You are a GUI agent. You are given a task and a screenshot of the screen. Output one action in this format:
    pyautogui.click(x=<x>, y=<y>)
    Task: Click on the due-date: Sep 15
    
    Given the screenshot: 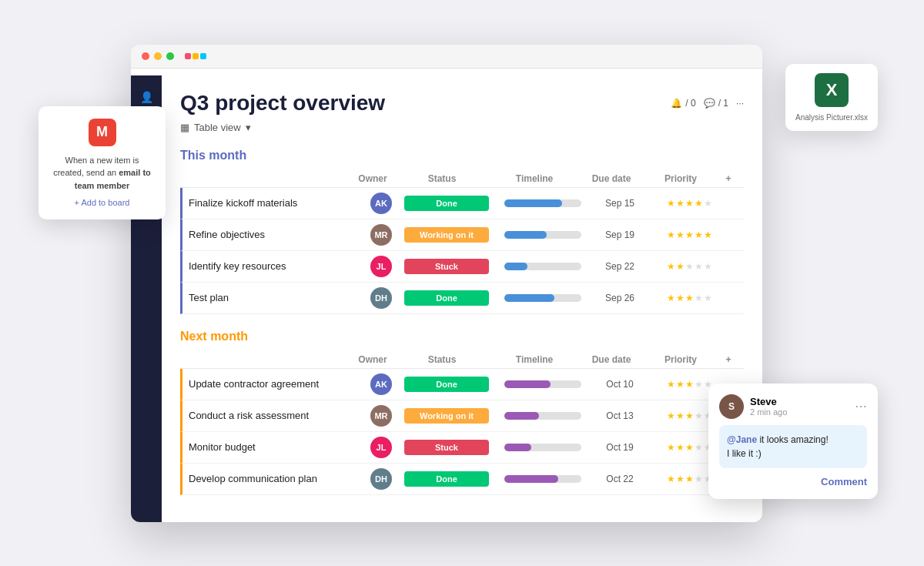 What is the action you would take?
    pyautogui.click(x=620, y=203)
    